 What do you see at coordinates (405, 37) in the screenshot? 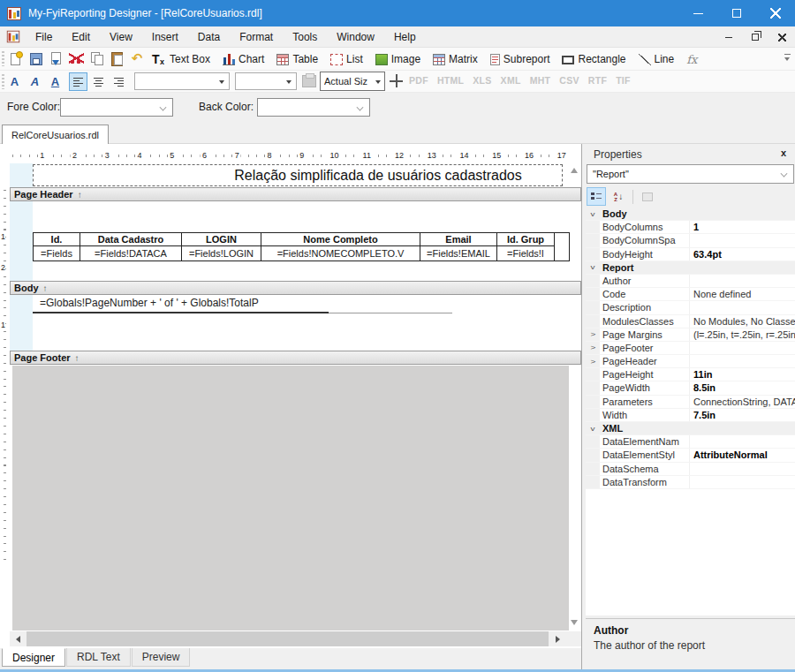
I see `menu-item: Help` at bounding box center [405, 37].